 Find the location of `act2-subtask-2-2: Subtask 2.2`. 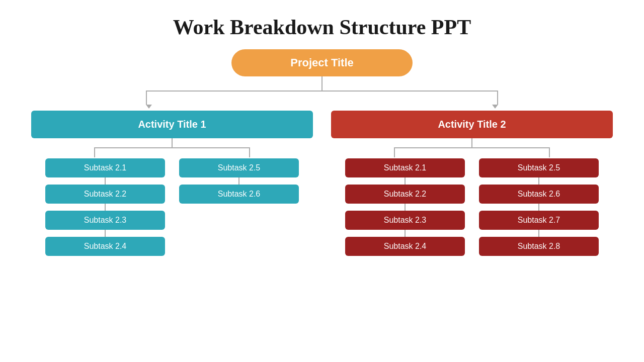

act2-subtask-2-2: Subtask 2.2 is located at coordinates (405, 194).